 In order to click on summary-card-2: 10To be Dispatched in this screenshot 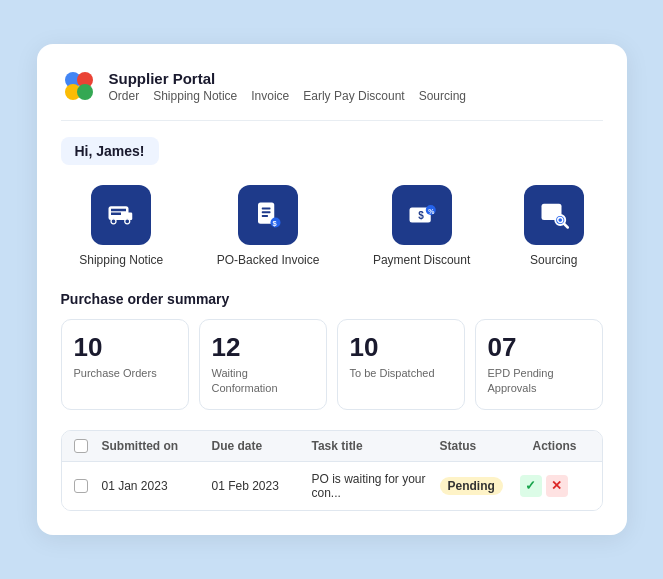, I will do `click(401, 364)`.